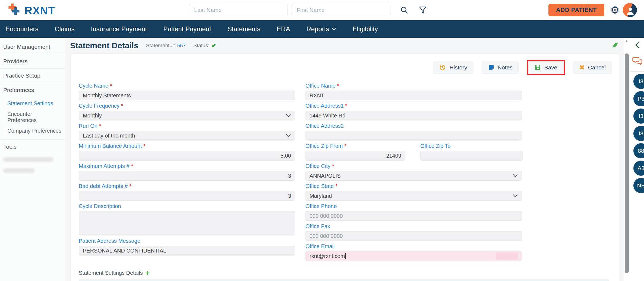 This screenshot has width=644, height=281. What do you see at coordinates (615, 10) in the screenshot?
I see `gear-icon: ⚙` at bounding box center [615, 10].